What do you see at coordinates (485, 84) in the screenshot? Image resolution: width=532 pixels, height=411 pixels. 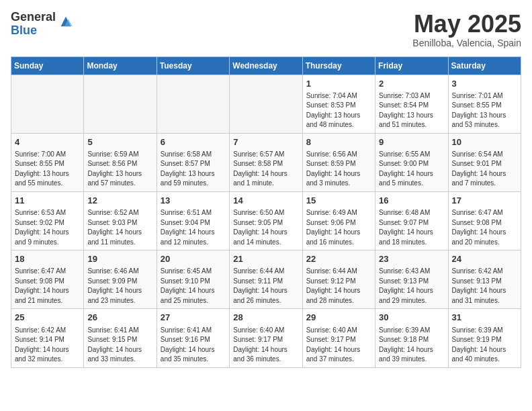 I see `day-number: 3` at bounding box center [485, 84].